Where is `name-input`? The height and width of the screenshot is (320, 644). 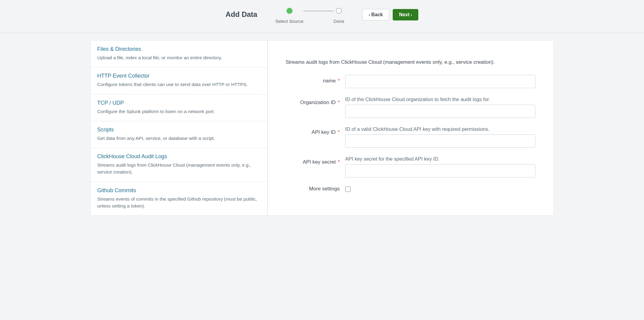
name-input is located at coordinates (440, 82).